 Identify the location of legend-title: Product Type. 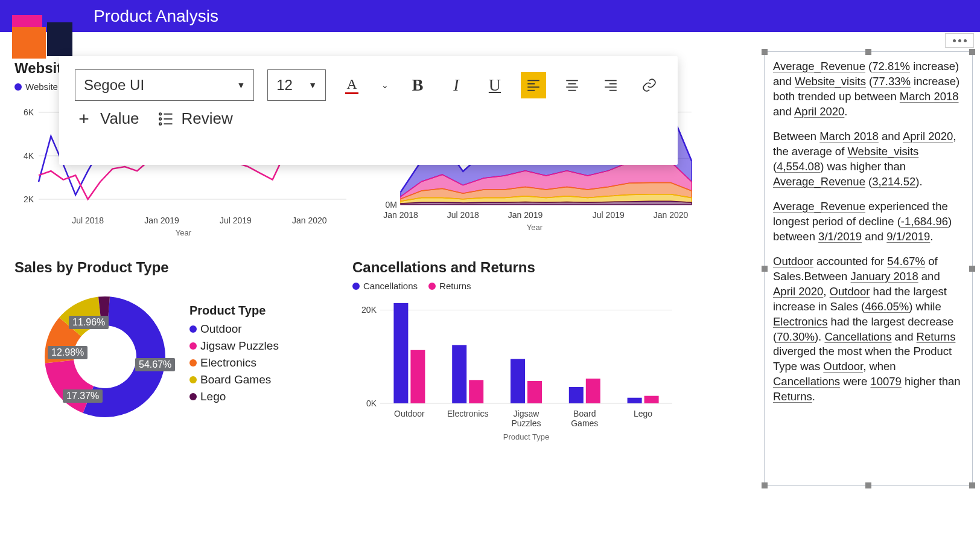
(234, 310).